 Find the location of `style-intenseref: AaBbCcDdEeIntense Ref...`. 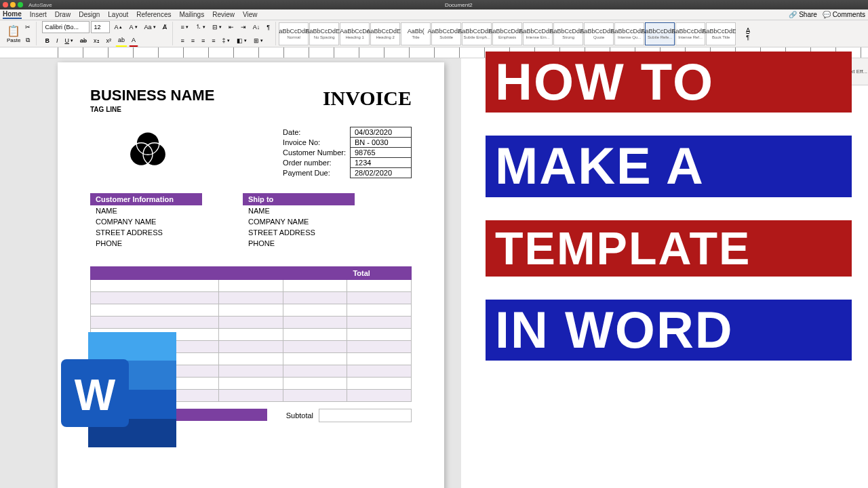

style-intenseref: AaBbCcDdEeIntense Ref... is located at coordinates (690, 34).